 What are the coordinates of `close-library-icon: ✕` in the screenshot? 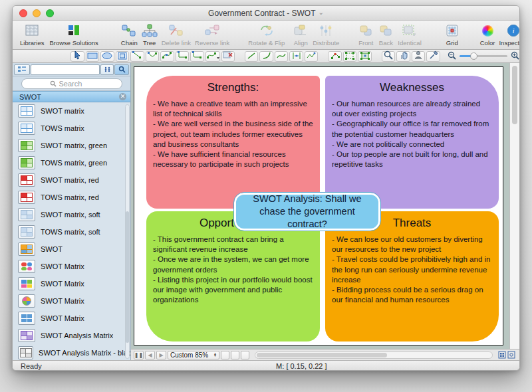 It's located at (122, 97).